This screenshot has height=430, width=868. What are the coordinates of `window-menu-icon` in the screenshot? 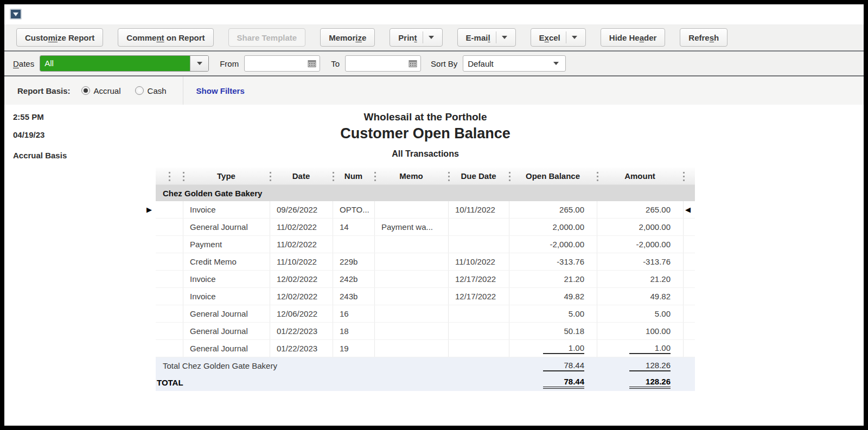 It's located at (16, 14).